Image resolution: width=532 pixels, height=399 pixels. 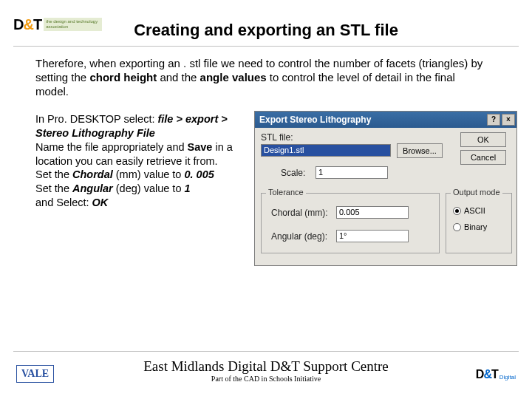 I want to click on footer-subtitle: Part of the CAD in Schools Initiative, so click(x=266, y=378).